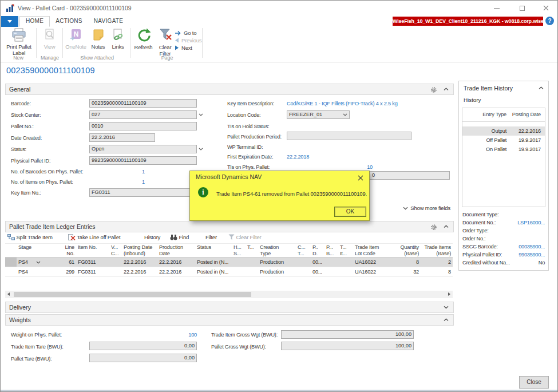  What do you see at coordinates (133, 294) in the screenshot?
I see `scrollbar-thumb` at bounding box center [133, 294].